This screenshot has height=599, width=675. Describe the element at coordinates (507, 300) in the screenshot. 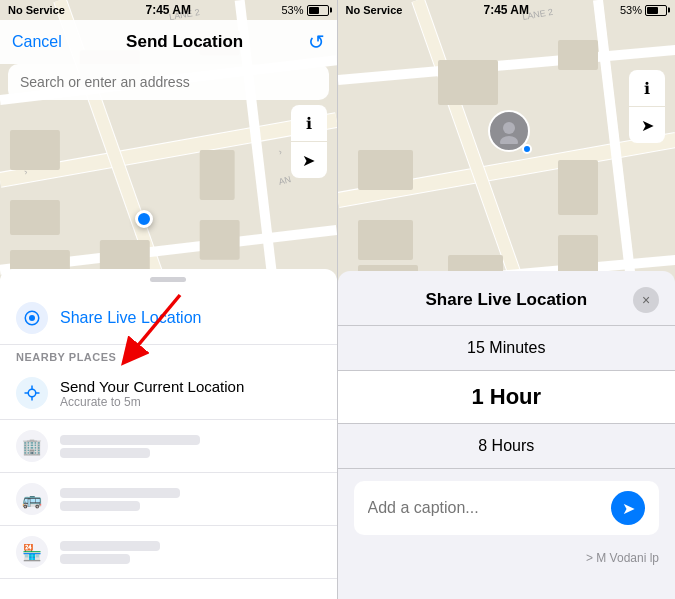

I see `modal-title: Share Live Location` at that location.